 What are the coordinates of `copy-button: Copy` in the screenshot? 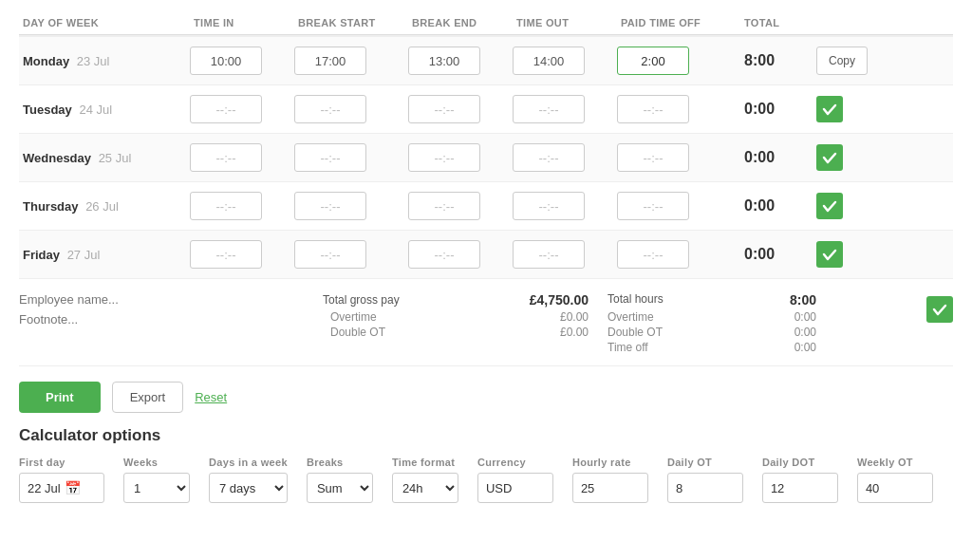 It's located at (842, 61).